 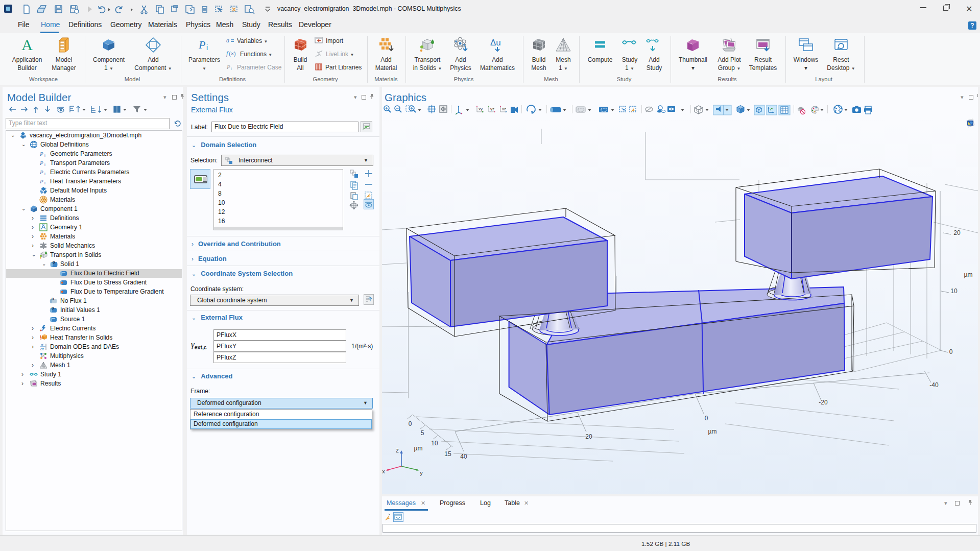 What do you see at coordinates (934, 385) in the screenshot?
I see `svg-text: -40` at bounding box center [934, 385].